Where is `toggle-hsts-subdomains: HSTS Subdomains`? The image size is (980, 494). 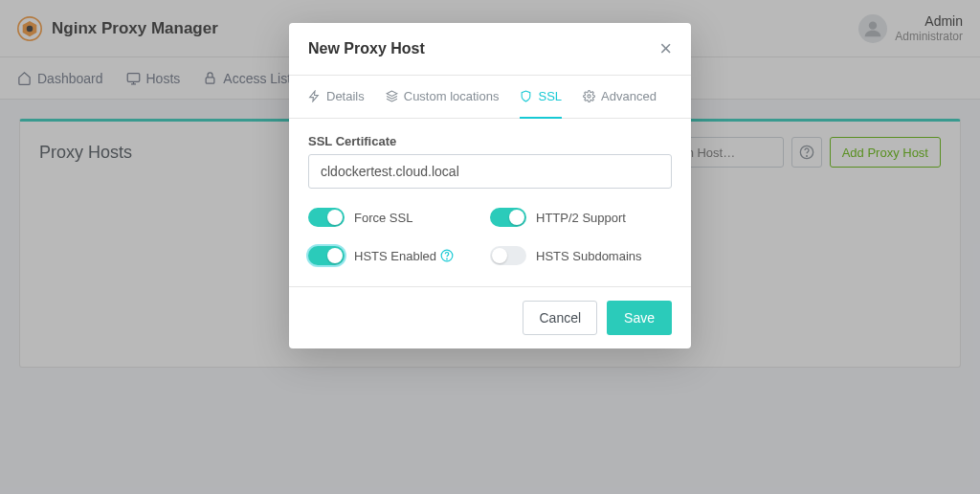 toggle-hsts-subdomains: HSTS Subdomains is located at coordinates (581, 256).